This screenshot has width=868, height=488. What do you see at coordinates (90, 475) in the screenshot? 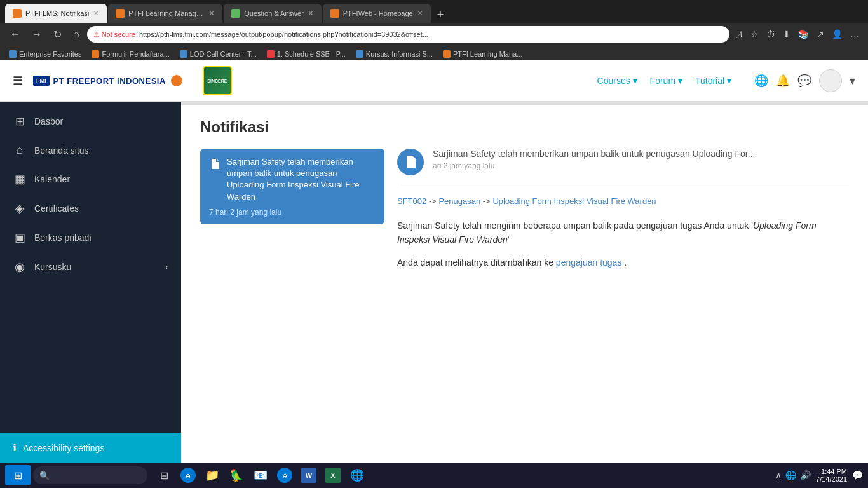
I see `taskbar-search: 🔍` at bounding box center [90, 475].